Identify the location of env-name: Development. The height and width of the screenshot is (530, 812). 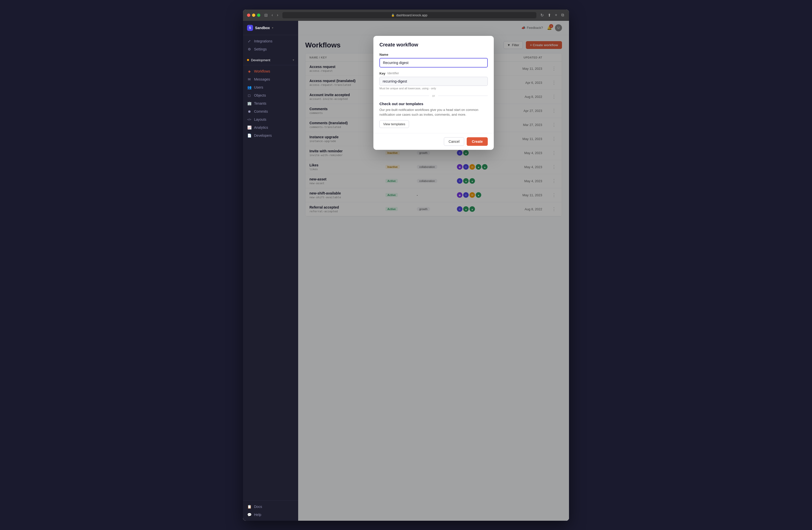
(261, 60).